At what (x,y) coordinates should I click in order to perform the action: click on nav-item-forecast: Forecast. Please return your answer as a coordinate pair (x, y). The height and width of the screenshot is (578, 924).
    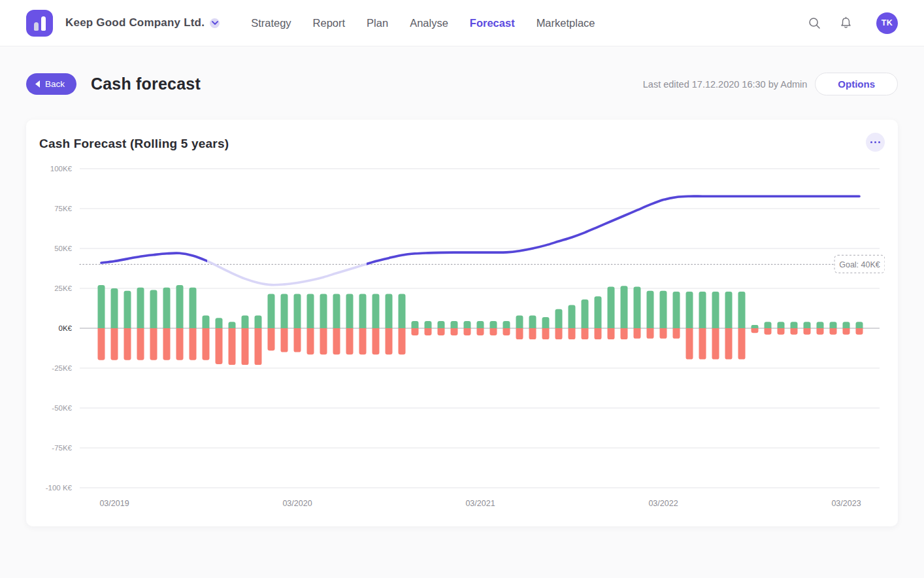
    Looking at the image, I should click on (493, 24).